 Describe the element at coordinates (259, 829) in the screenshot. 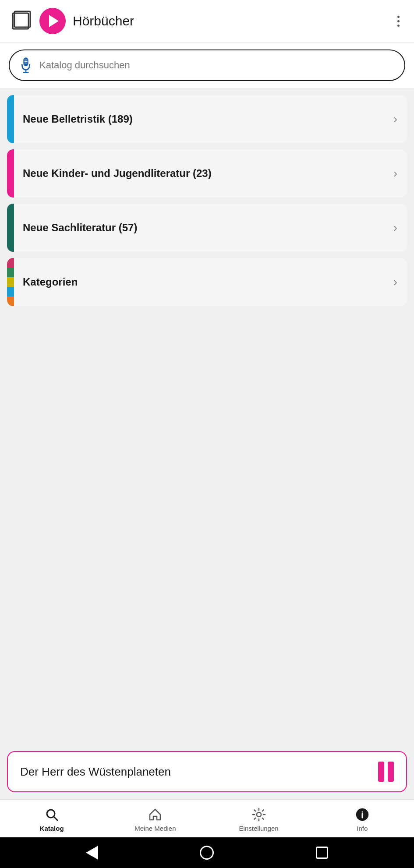

I see `nav-label-einstellungen: Einstellungen` at that location.